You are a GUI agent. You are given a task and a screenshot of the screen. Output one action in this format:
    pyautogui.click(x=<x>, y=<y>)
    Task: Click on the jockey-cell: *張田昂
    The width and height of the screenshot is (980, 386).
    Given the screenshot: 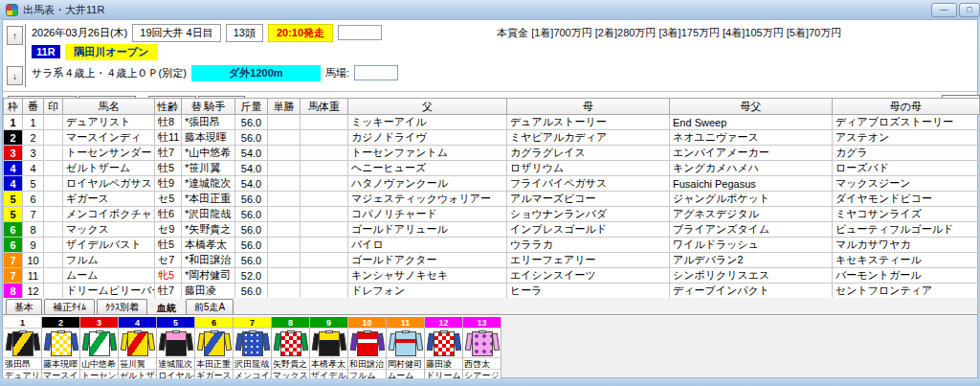 What is the action you would take?
    pyautogui.click(x=209, y=123)
    